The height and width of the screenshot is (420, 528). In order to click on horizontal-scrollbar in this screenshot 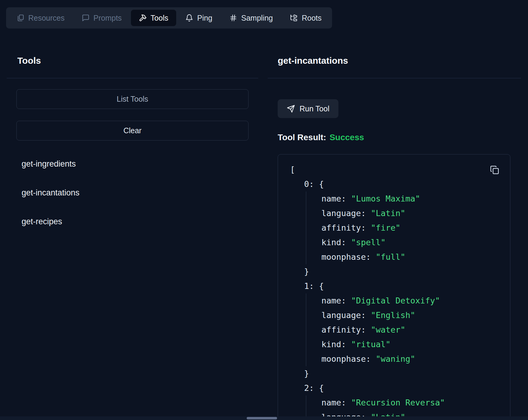, I will do `click(264, 418)`.